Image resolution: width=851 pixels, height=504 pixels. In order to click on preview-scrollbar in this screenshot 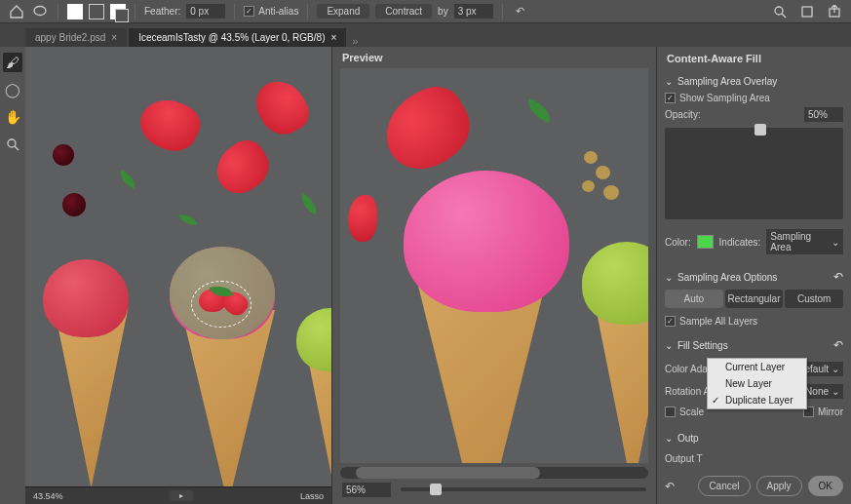, I will do `click(494, 473)`.